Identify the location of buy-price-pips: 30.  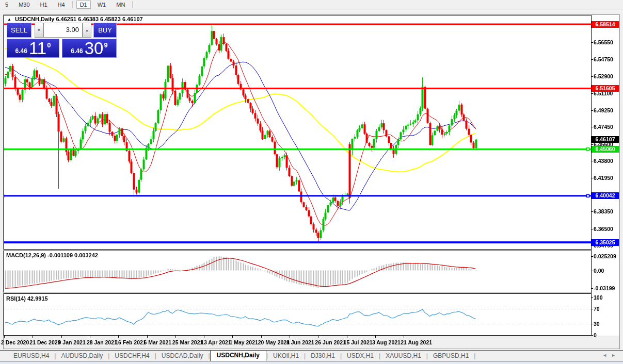
(94, 48).